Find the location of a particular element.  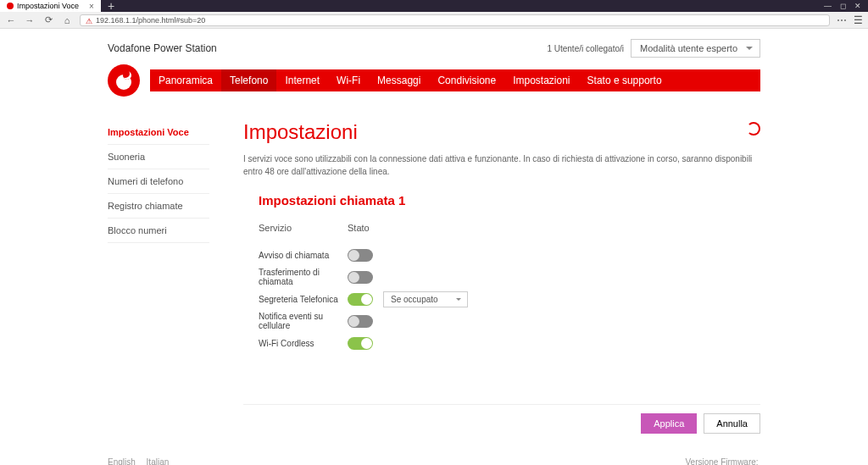

section-title: Impostazioni chiamata 1 is located at coordinates (509, 200).